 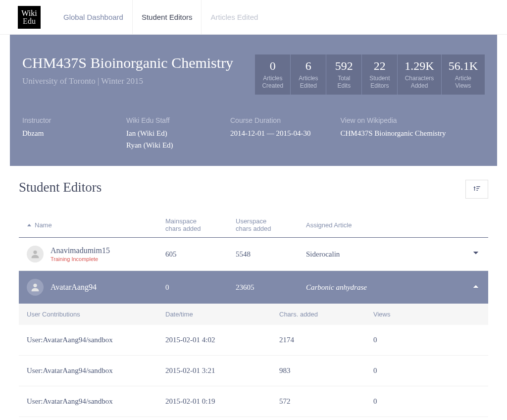 What do you see at coordinates (59, 133) in the screenshot?
I see `instructor-name: Dbzam` at bounding box center [59, 133].